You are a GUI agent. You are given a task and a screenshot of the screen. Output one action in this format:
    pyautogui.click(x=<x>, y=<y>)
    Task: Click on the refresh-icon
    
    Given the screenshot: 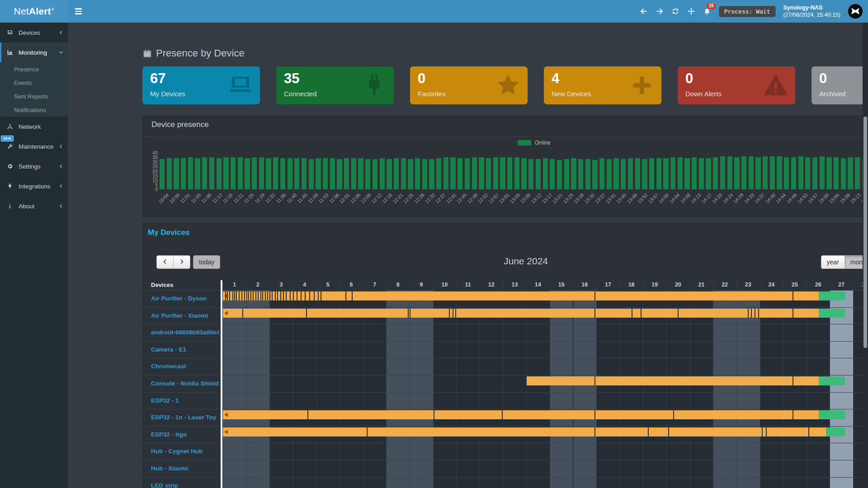 What is the action you would take?
    pyautogui.click(x=675, y=11)
    